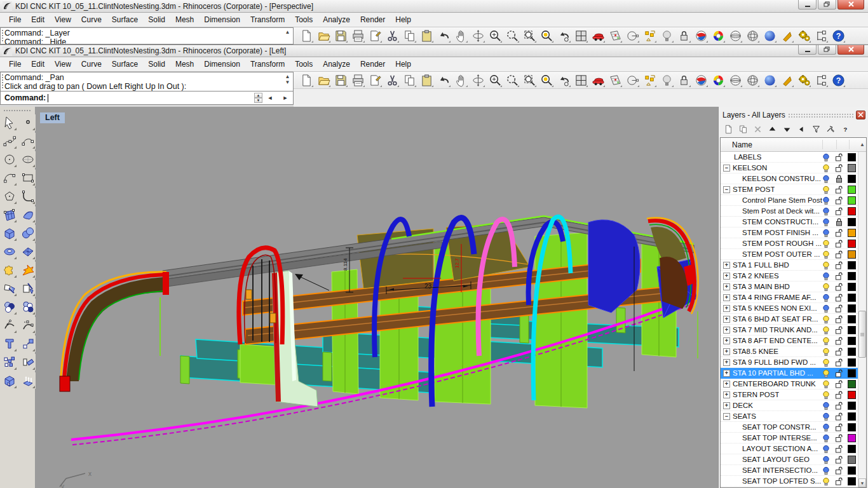 This screenshot has width=868, height=488. What do you see at coordinates (789, 309) in the screenshot?
I see `layer-row-sta-5-knees-non-exi: +STA 5 KNEES NON EXI...` at bounding box center [789, 309].